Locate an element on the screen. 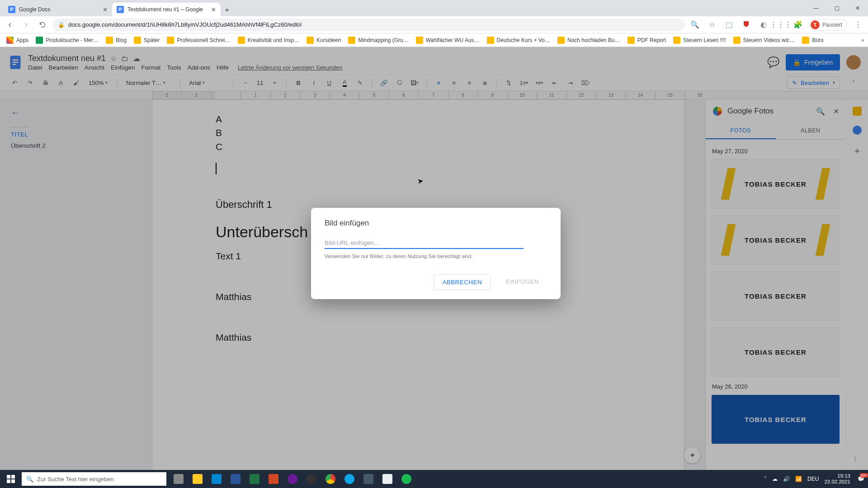 This screenshot has height=488, width=868. chrome-menu-button: ⋮ is located at coordinates (858, 25).